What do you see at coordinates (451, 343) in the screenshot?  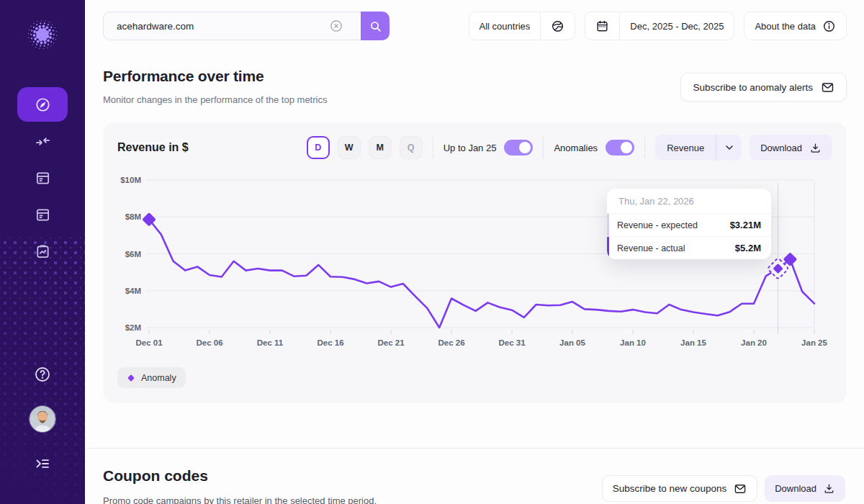 I see `svg-text: Dec 26` at bounding box center [451, 343].